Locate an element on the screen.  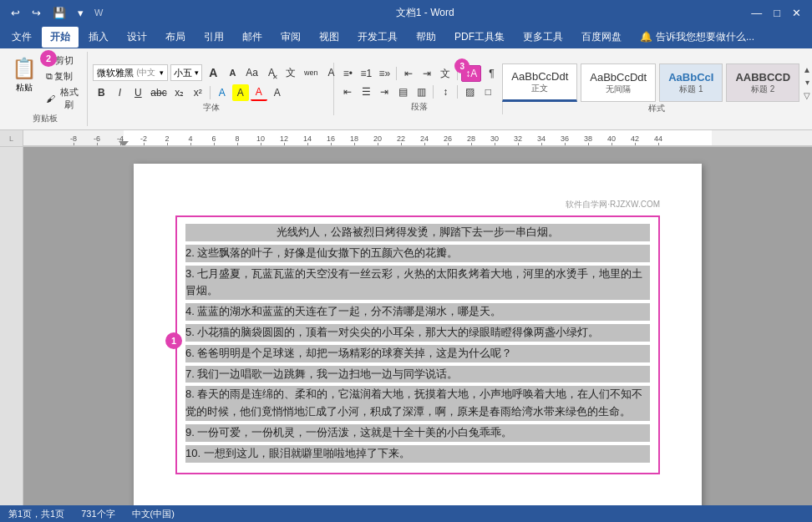
menu-help: 帮助 is located at coordinates (426, 37).